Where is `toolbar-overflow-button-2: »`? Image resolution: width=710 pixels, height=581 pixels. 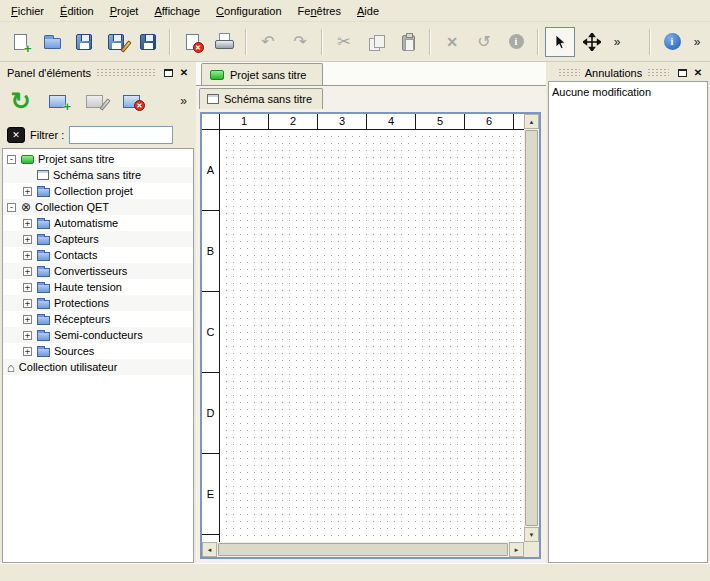
toolbar-overflow-button-2: » is located at coordinates (697, 42).